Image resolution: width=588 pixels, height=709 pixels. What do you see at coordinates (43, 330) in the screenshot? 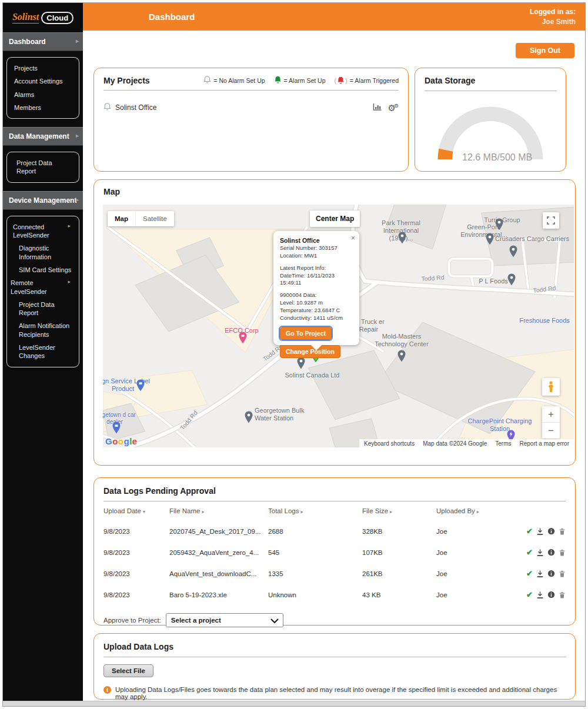
I see `sidebar-item-alarm-notification-recipients: Alarm Notification Recipients` at bounding box center [43, 330].